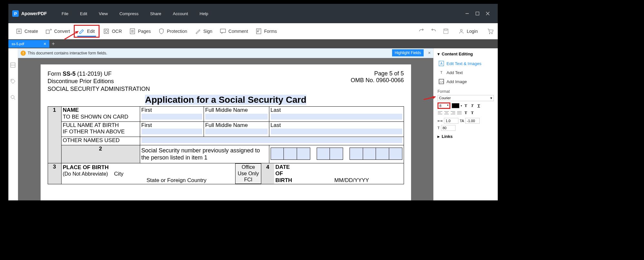 The width and height of the screenshot is (644, 260). Describe the element at coordinates (13, 65) in the screenshot. I see `thumbnail-icon` at that location.